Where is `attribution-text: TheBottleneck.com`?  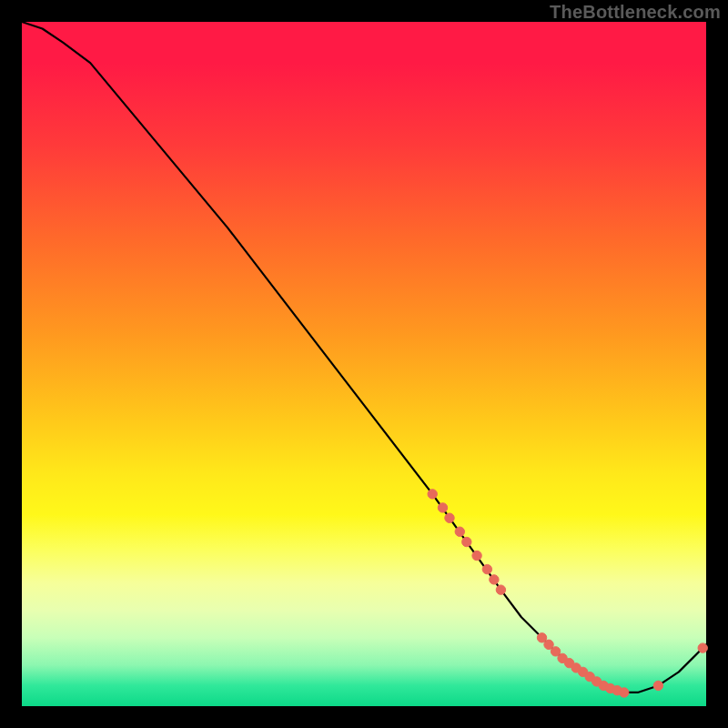
attribution-text: TheBottleneck.com is located at coordinates (635, 13).